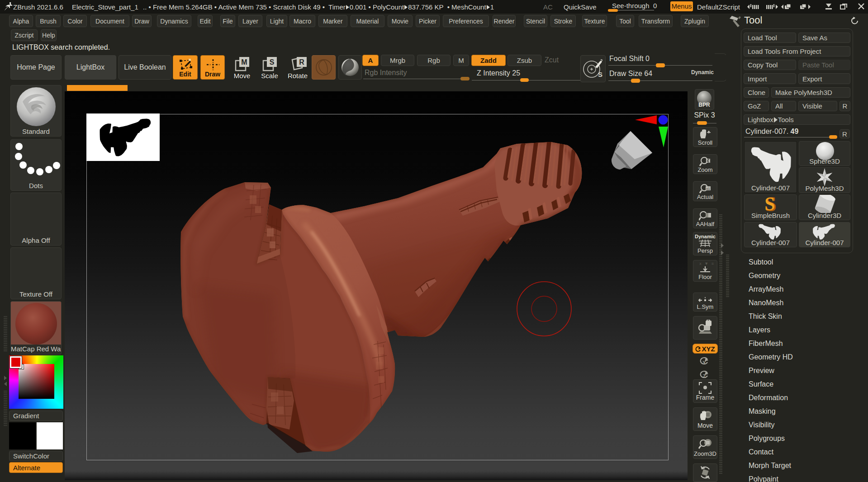  What do you see at coordinates (708, 188) in the screenshot?
I see `svg-text: x1` at bounding box center [708, 188].